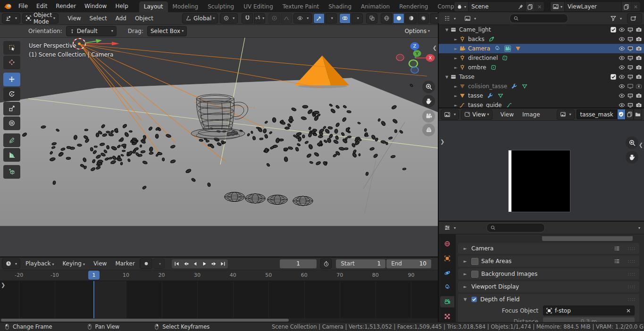 Image resolution: width=644 pixels, height=331 pixels. What do you see at coordinates (549, 274) in the screenshot?
I see `panel-header: ►Background Images::::` at bounding box center [549, 274].